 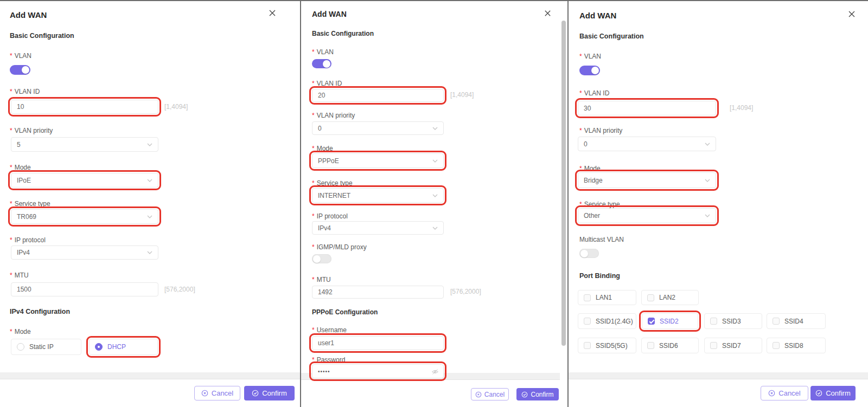 What do you see at coordinates (378, 195) in the screenshot?
I see `service-type-select: INTERNET` at bounding box center [378, 195].